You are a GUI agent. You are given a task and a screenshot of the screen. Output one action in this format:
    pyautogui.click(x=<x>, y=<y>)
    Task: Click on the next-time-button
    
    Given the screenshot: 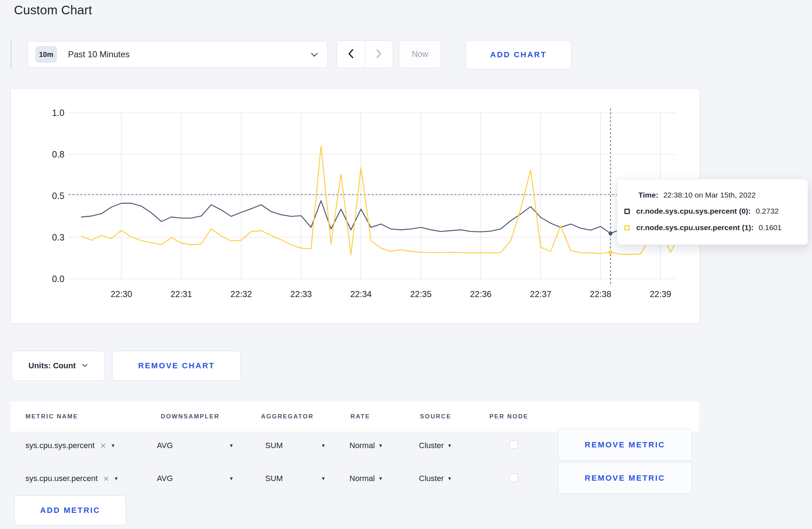 What is the action you would take?
    pyautogui.click(x=379, y=54)
    